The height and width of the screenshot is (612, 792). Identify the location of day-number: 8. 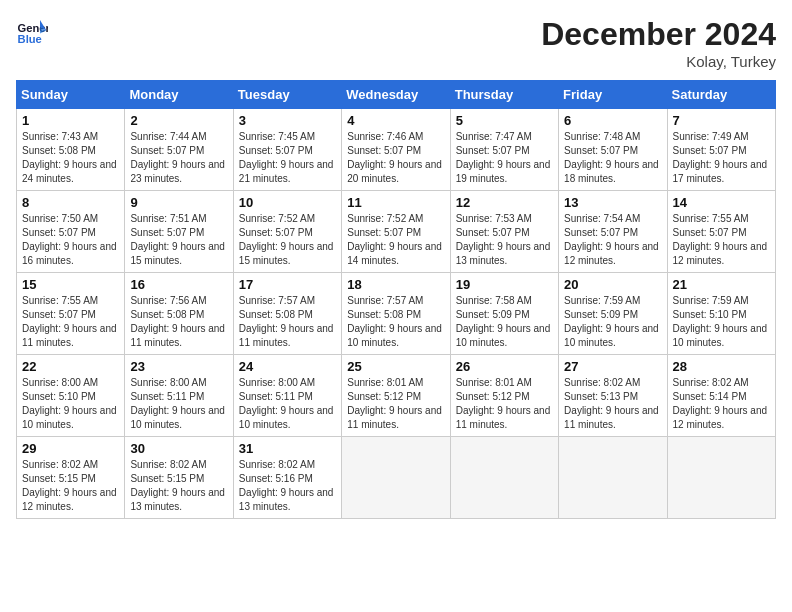
(70, 202).